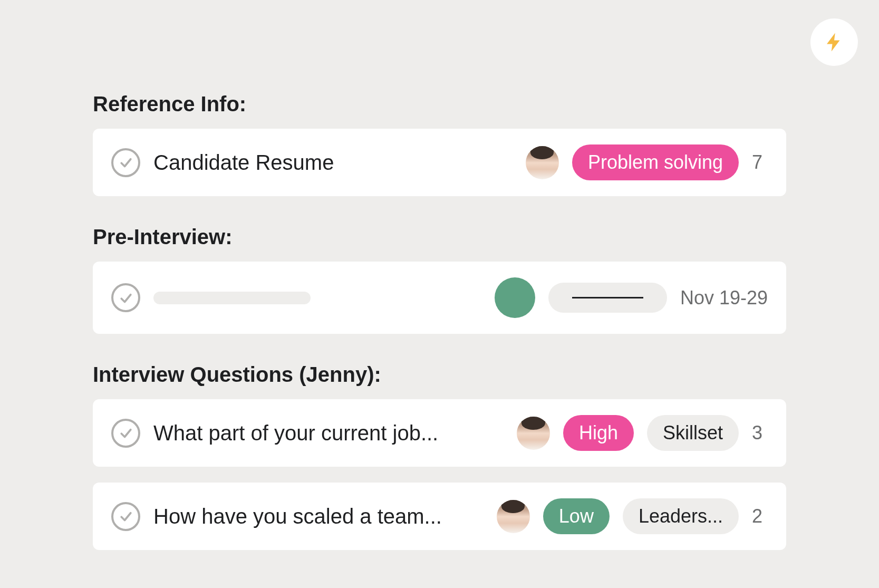 The width and height of the screenshot is (879, 588). What do you see at coordinates (607, 297) in the screenshot?
I see `tag-pill-placeholder` at bounding box center [607, 297].